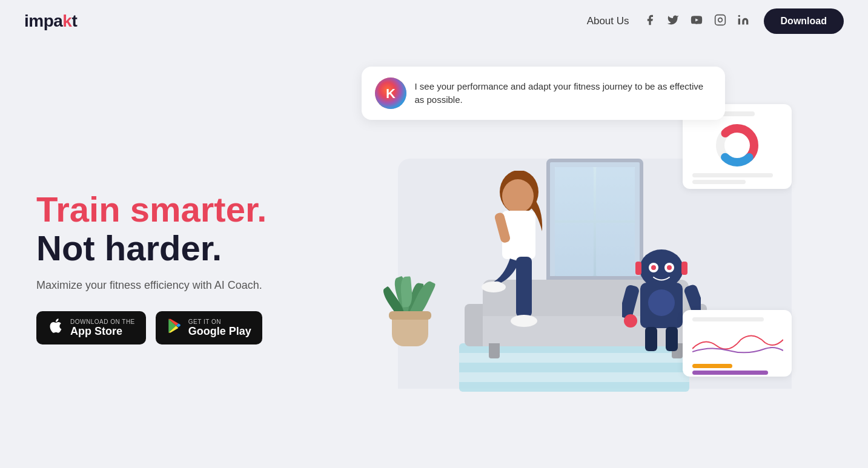 The width and height of the screenshot is (868, 468). What do you see at coordinates (391, 93) in the screenshot?
I see `chat-avatar: K` at bounding box center [391, 93].